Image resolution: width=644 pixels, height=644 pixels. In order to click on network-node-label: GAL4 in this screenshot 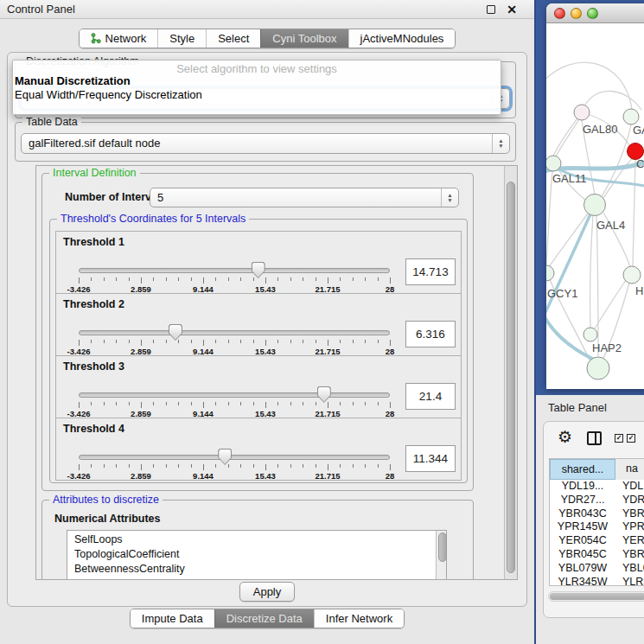, I will do `click(610, 225)`.